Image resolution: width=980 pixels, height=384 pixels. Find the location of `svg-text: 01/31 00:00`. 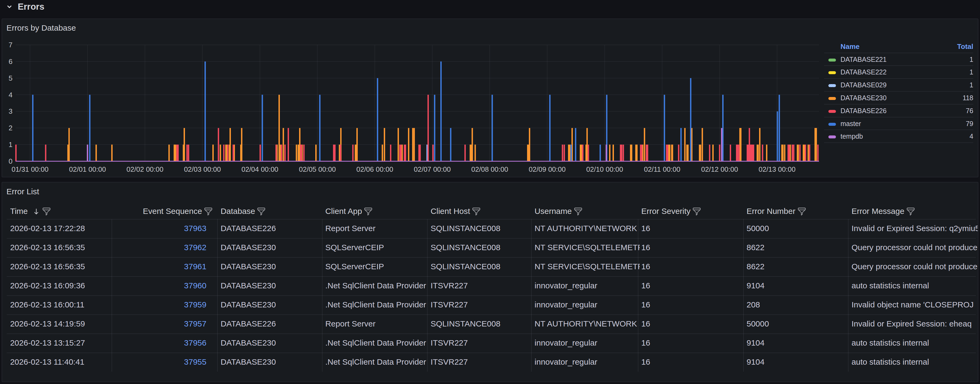

svg-text: 01/31 00:00 is located at coordinates (30, 170).